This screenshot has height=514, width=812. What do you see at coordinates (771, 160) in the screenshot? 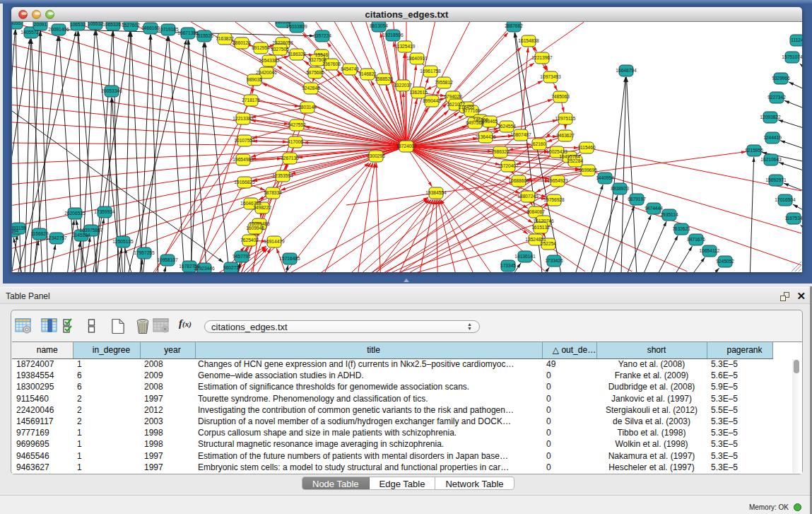
I see `svg-text: 16210643` at bounding box center [771, 160].